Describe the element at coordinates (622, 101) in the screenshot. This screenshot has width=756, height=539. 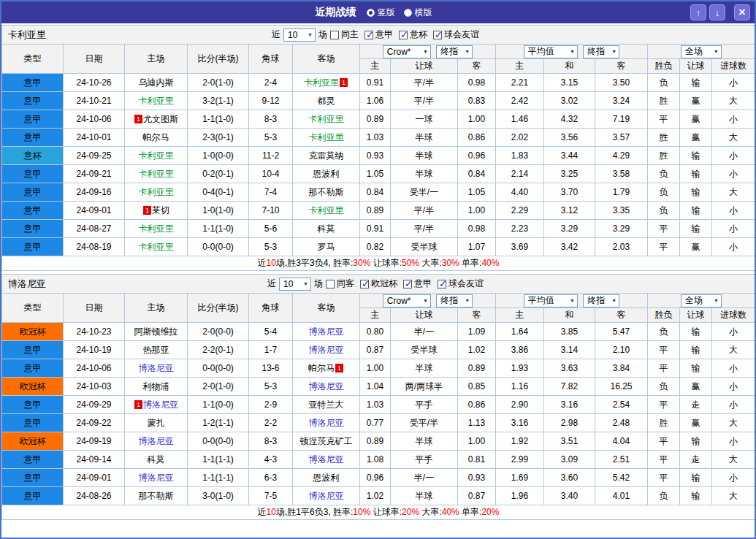
I see `avg-away-cell: 3.24` at that location.